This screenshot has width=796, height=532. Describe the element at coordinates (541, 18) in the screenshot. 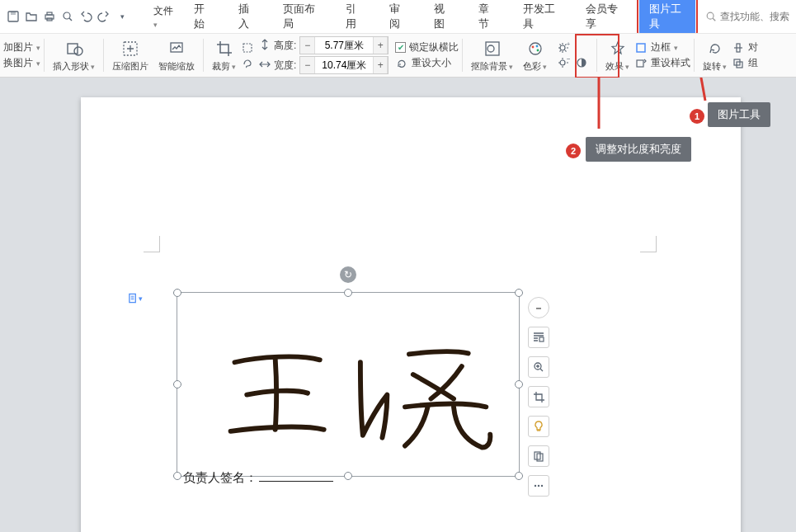

I see `tab-dev: 开发工具` at that location.